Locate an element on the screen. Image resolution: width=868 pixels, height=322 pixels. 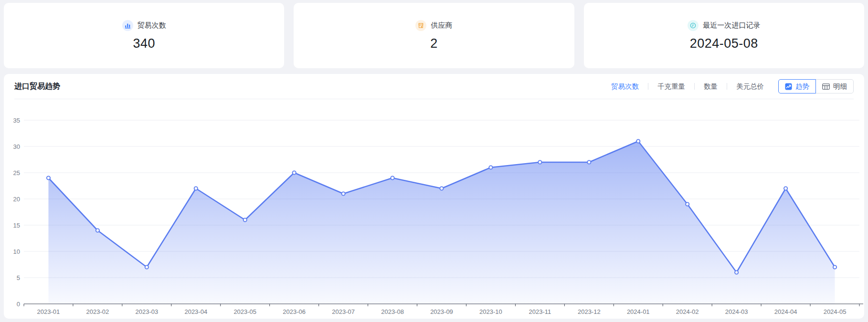
trend-icon is located at coordinates (789, 87).